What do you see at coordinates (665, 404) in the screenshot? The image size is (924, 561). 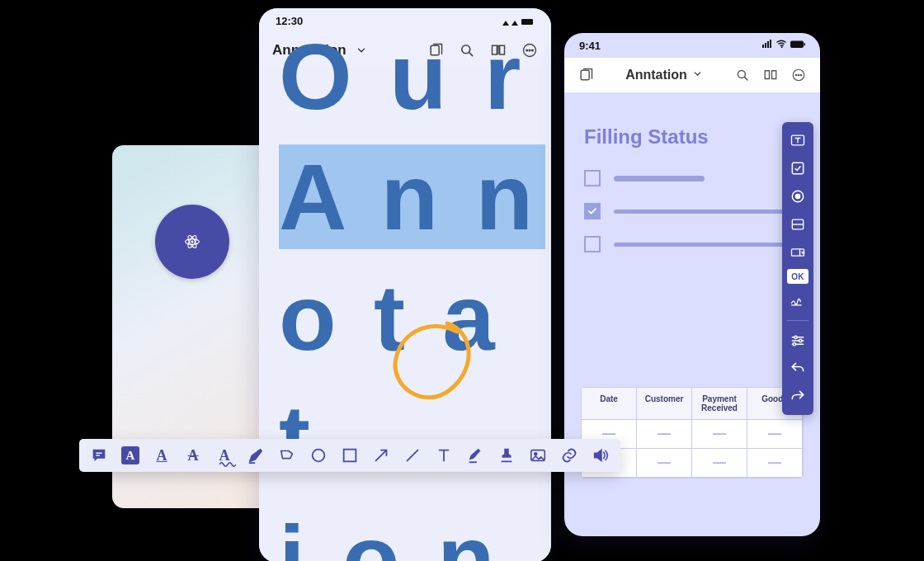 I see `th: Customer` at bounding box center [665, 404].